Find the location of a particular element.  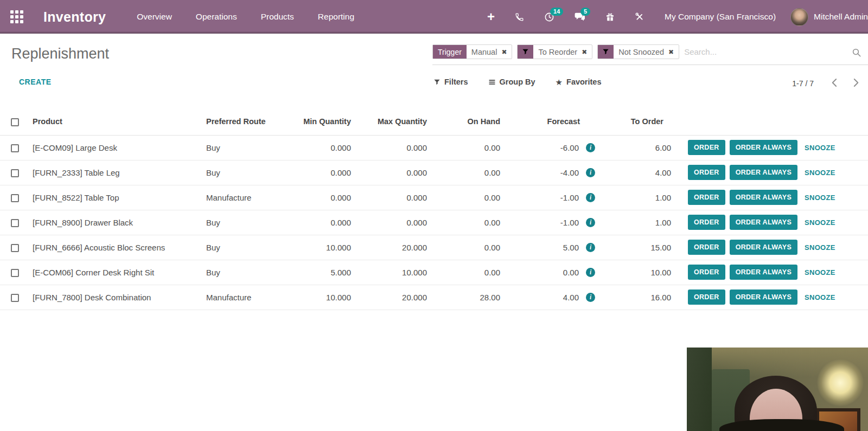

app-title: Inventory is located at coordinates (75, 17).